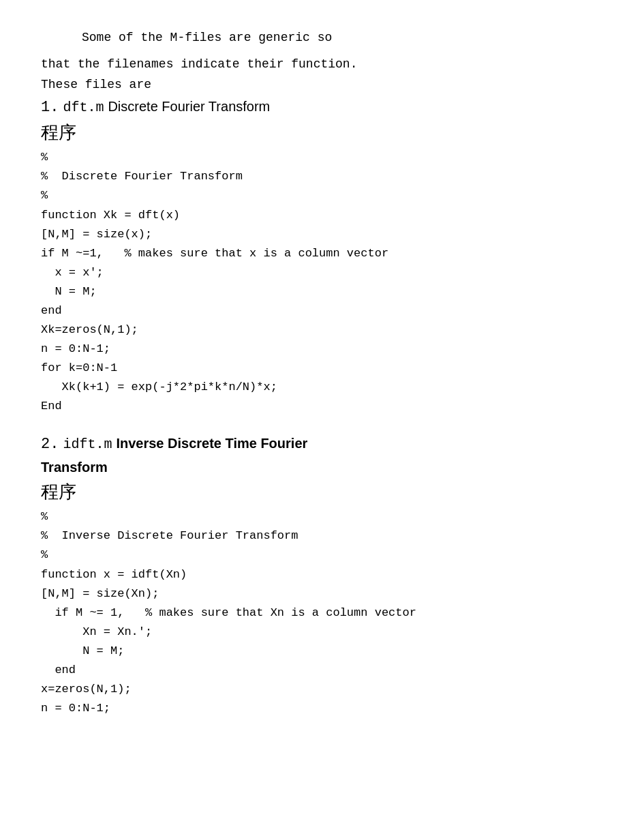 The image size is (644, 834). I want to click on section1-filename: dft.m, so click(83, 108).